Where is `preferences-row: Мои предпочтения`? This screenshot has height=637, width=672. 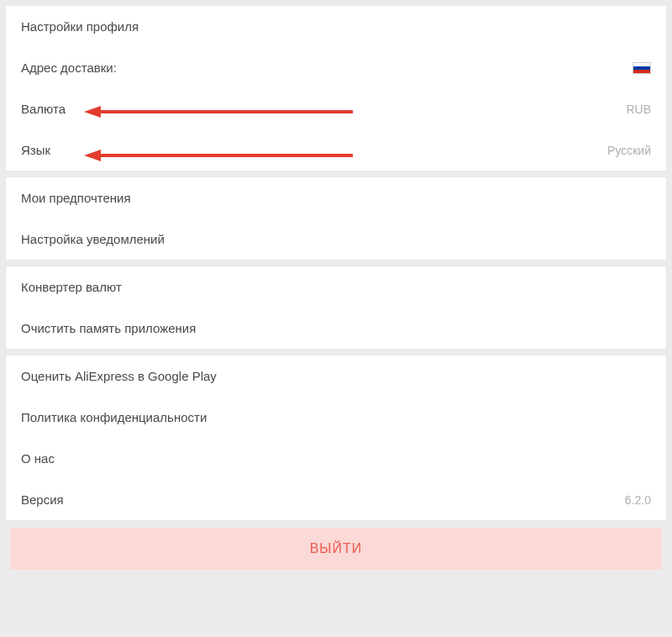 preferences-row: Мои предпочтения is located at coordinates (336, 198).